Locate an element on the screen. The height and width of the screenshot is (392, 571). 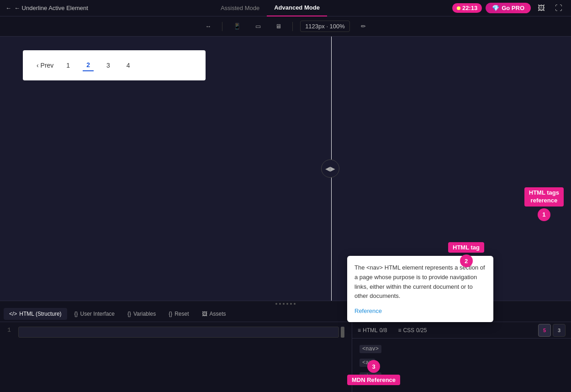
mobile-view-button: 📱 is located at coordinates (237, 26).